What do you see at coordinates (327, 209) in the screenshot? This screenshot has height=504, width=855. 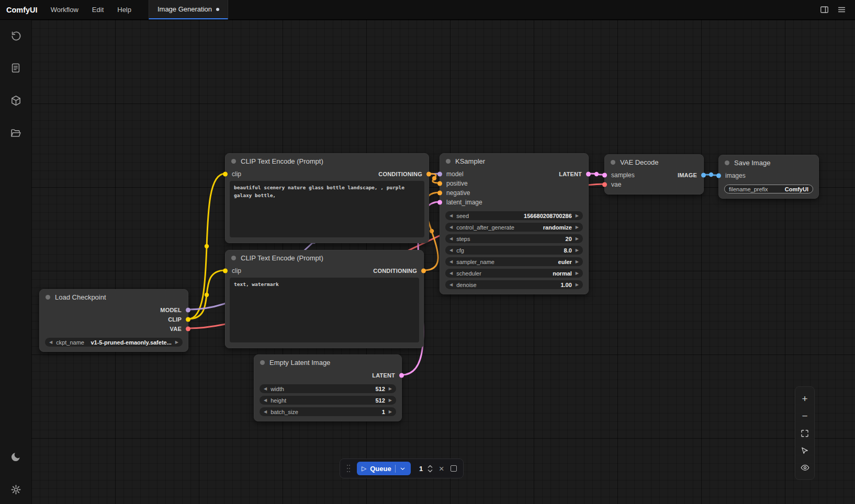 I see `prompt-textarea: beautiful scenery nature glass bottle la…` at bounding box center [327, 209].